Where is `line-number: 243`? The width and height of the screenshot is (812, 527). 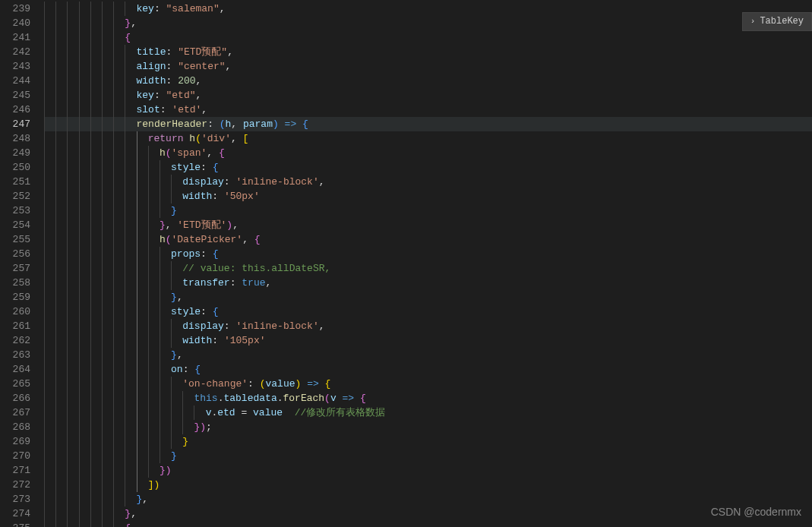
line-number: 243 is located at coordinates (15, 67).